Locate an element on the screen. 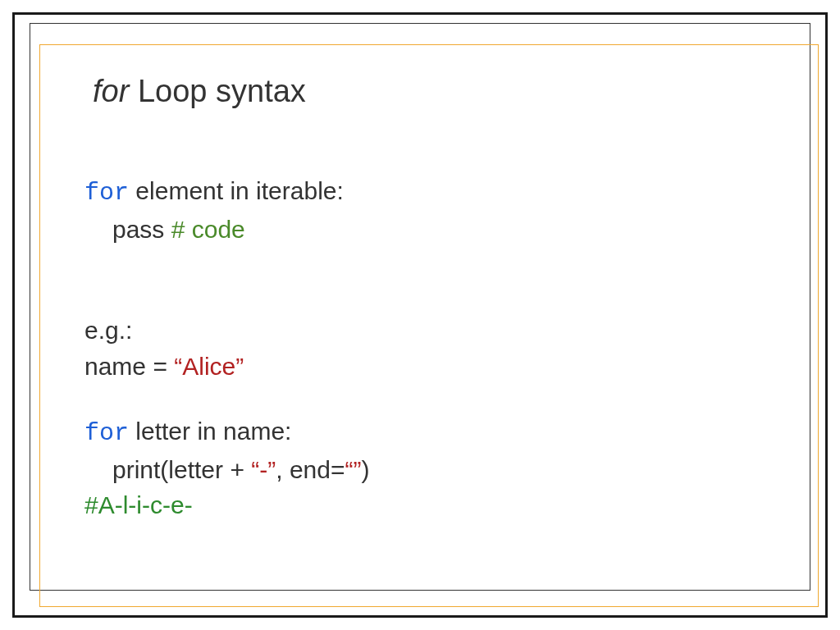 The image size is (840, 630). syntax-line-1: for element in iterable: is located at coordinates (430, 192).